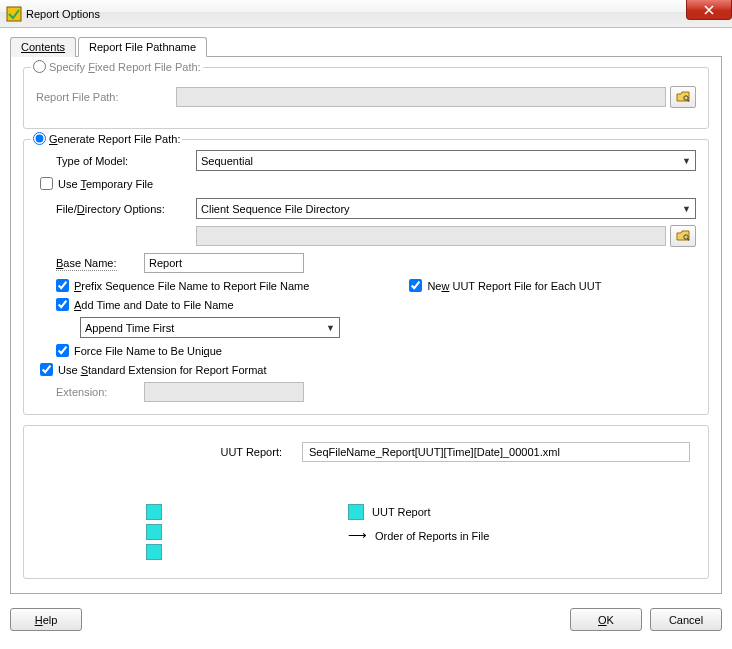 This screenshot has width=732, height=649. What do you see at coordinates (130, 328) in the screenshot?
I see `append-time-value: Append Time First` at bounding box center [130, 328].